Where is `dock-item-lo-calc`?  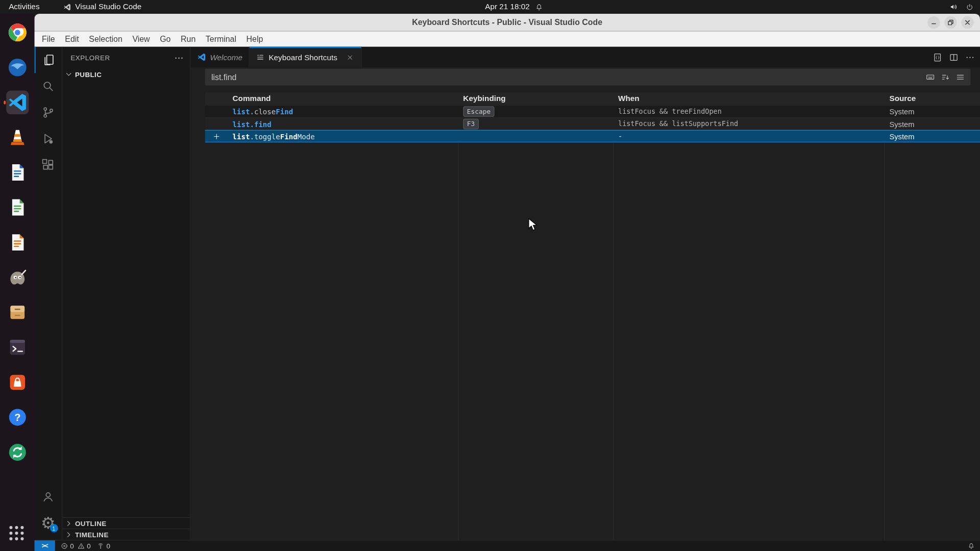 dock-item-lo-calc is located at coordinates (17, 207).